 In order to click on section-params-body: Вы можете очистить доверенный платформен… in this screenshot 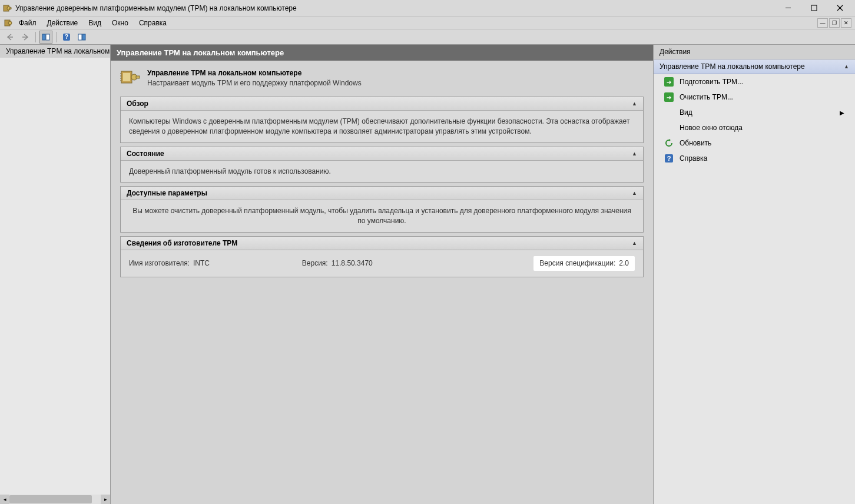, I will do `click(382, 216)`.